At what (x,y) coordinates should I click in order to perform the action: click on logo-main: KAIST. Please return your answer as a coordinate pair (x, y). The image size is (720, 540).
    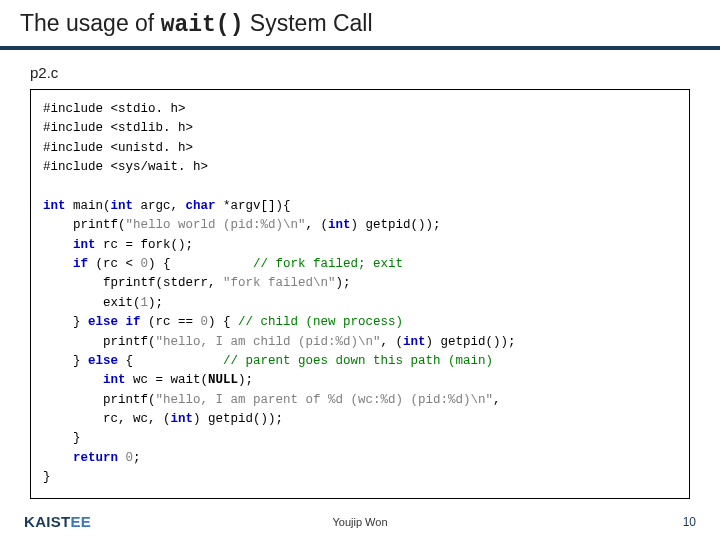
    Looking at the image, I should click on (48, 522).